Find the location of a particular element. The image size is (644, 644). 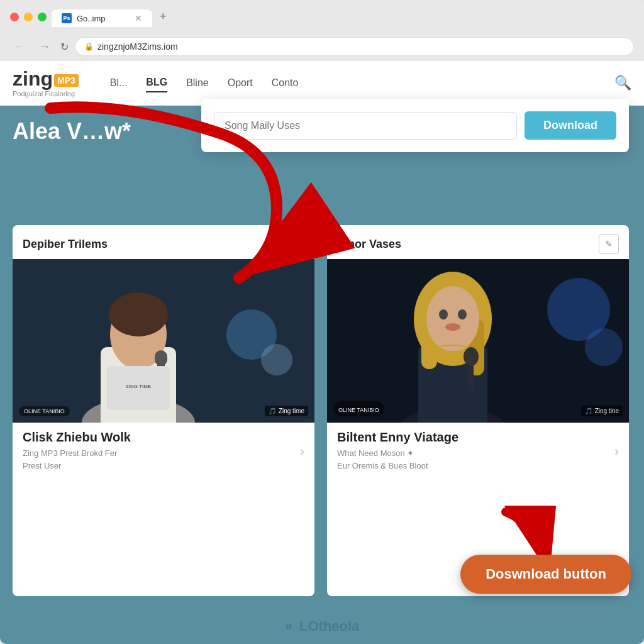

logo-mp3-badge: MP3 is located at coordinates (67, 80).